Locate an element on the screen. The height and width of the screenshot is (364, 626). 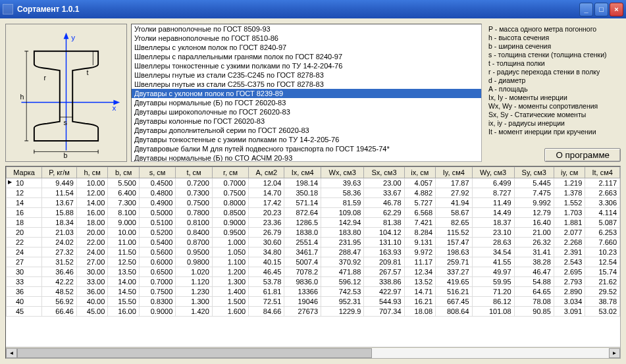
table-cell: 2.663 is located at coordinates (603, 194).